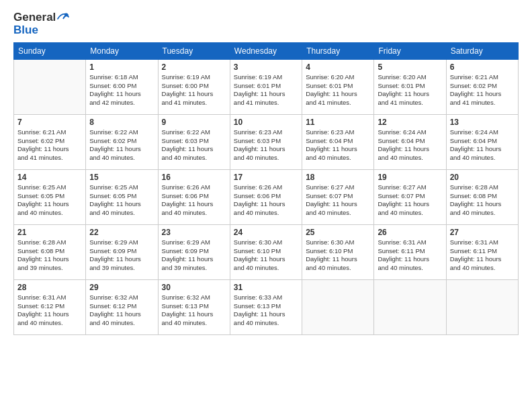  What do you see at coordinates (194, 232) in the screenshot?
I see `day-number: 23` at bounding box center [194, 232].